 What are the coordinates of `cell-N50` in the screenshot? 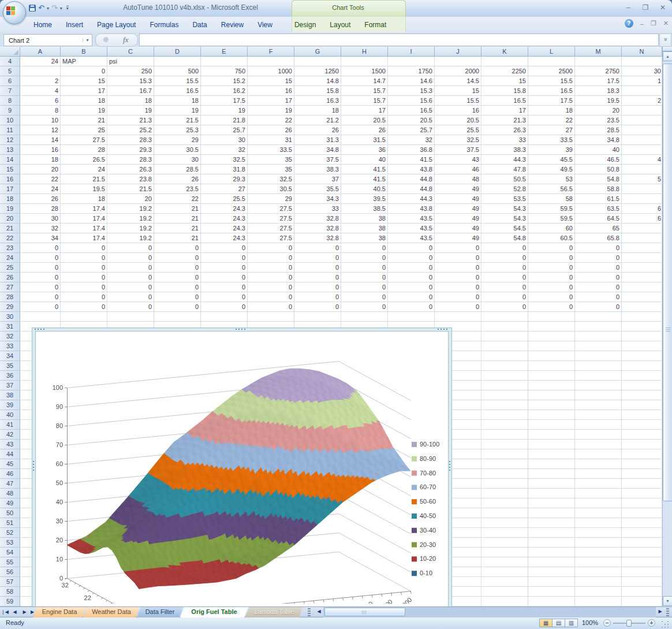 It's located at (642, 513).